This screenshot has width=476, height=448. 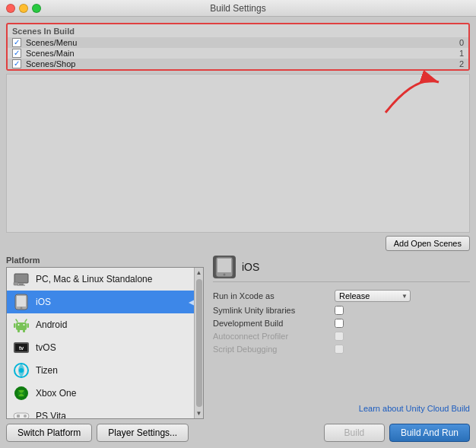 What do you see at coordinates (341, 296) in the screenshot?
I see `run-in-xcode-row: Run in Xcode as Release Debug` at bounding box center [341, 296].